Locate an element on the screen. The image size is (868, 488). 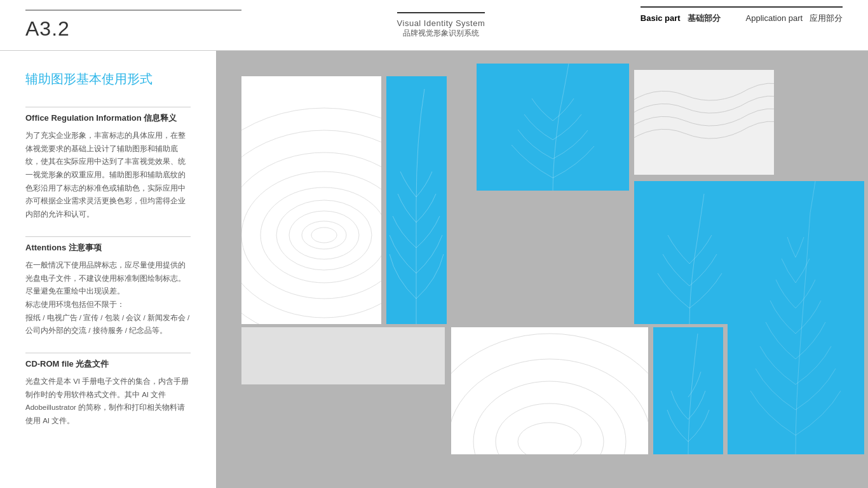
info-section-2: Attentions 注意事项 在一般情况下使用品牌标志，应尽量使用提供的光盘电… is located at coordinates (108, 287).